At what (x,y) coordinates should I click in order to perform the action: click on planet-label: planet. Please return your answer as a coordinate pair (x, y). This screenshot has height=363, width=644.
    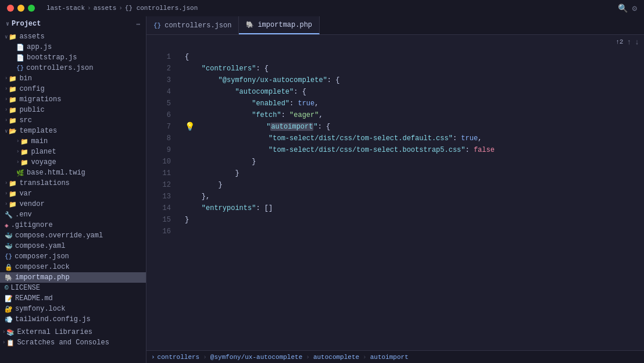
    Looking at the image, I should click on (43, 152).